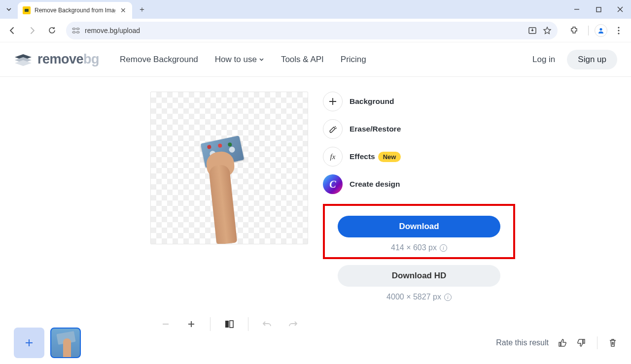  I want to click on nav-forward-button, so click(32, 31).